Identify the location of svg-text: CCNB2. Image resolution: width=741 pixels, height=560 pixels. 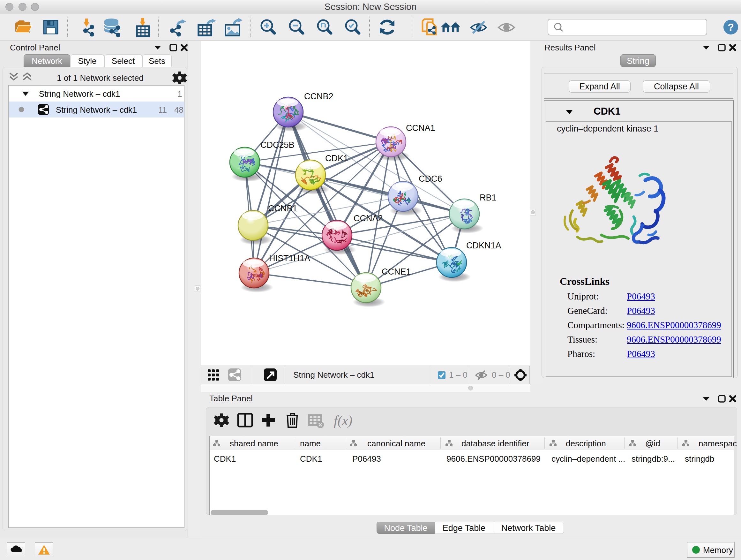
(319, 97).